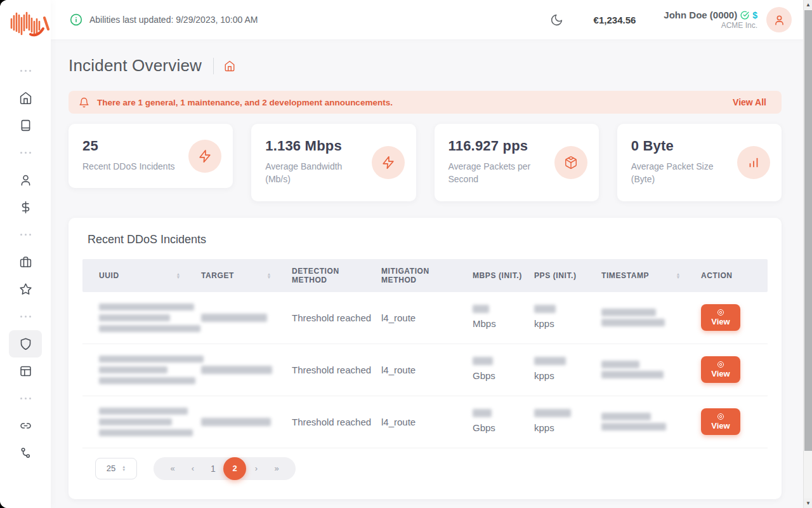 Image resolution: width=812 pixels, height=508 pixels. What do you see at coordinates (732, 422) in the screenshot?
I see `cell-action: View` at bounding box center [732, 422].